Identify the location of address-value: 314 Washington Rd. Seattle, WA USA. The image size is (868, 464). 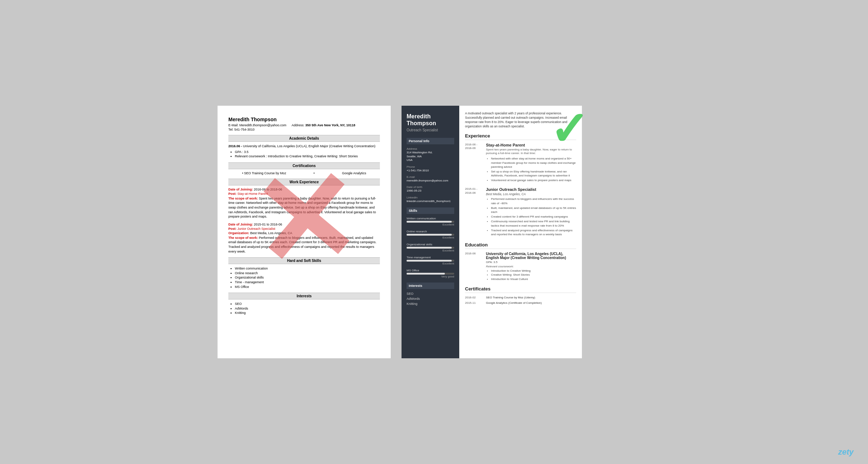
(430, 157).